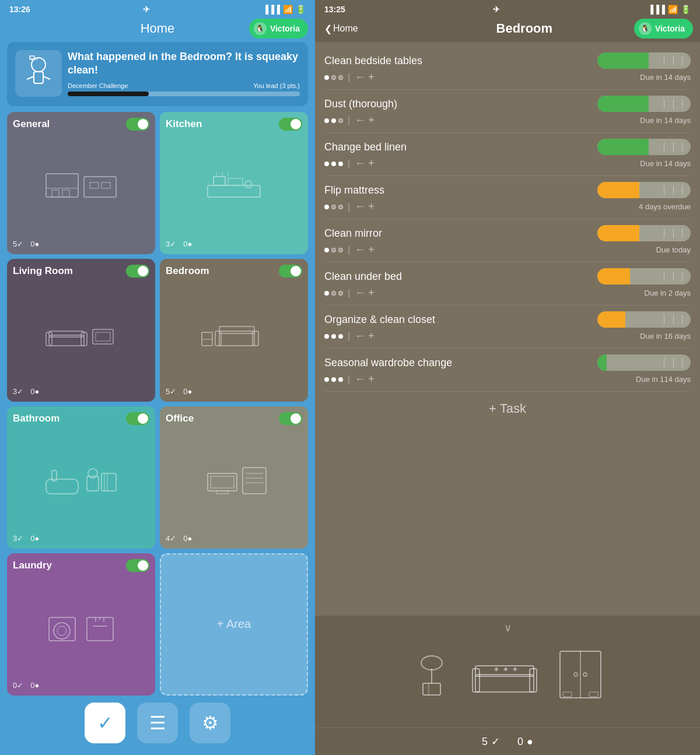  I want to click on task-dots-change-bed-linen: | ← +, so click(349, 163).